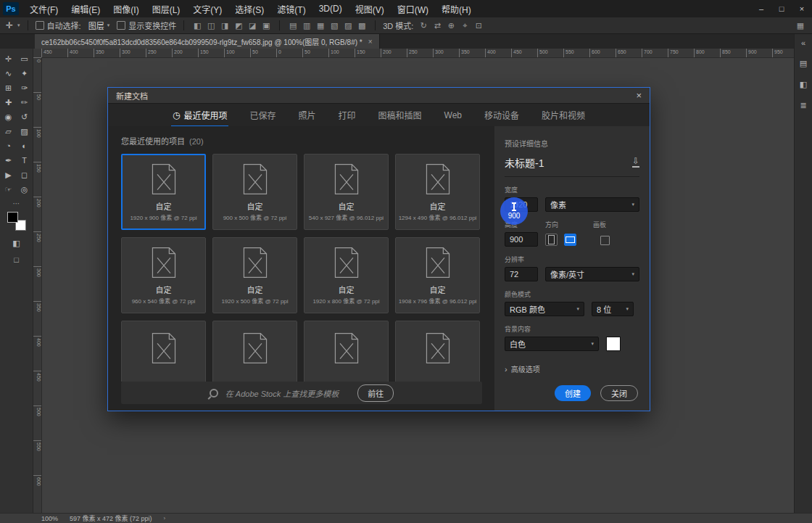 This screenshot has width=812, height=523. What do you see at coordinates (266, 26) in the screenshot?
I see `align-bottom-icon: ▣` at bounding box center [266, 26].